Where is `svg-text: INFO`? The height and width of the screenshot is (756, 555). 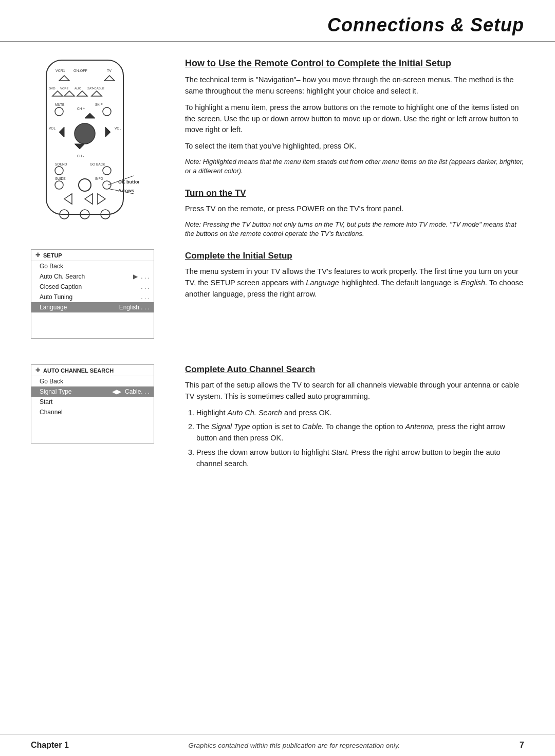 svg-text: INFO is located at coordinates (99, 179).